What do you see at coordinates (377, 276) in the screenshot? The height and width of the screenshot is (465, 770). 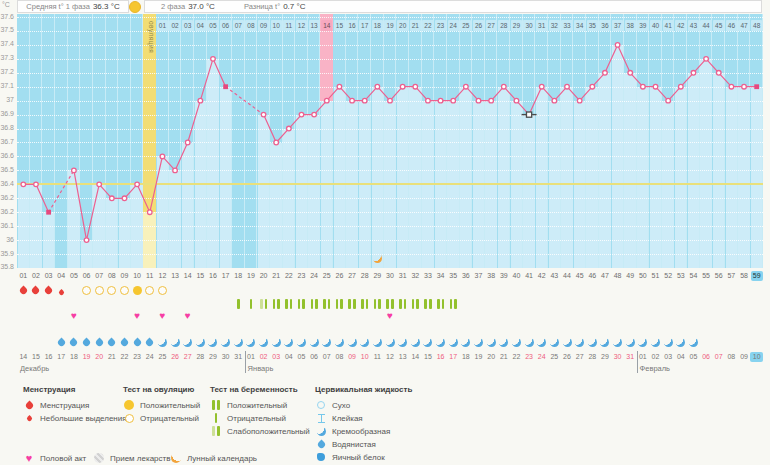 I see `cycle-day-label: 29` at bounding box center [377, 276].